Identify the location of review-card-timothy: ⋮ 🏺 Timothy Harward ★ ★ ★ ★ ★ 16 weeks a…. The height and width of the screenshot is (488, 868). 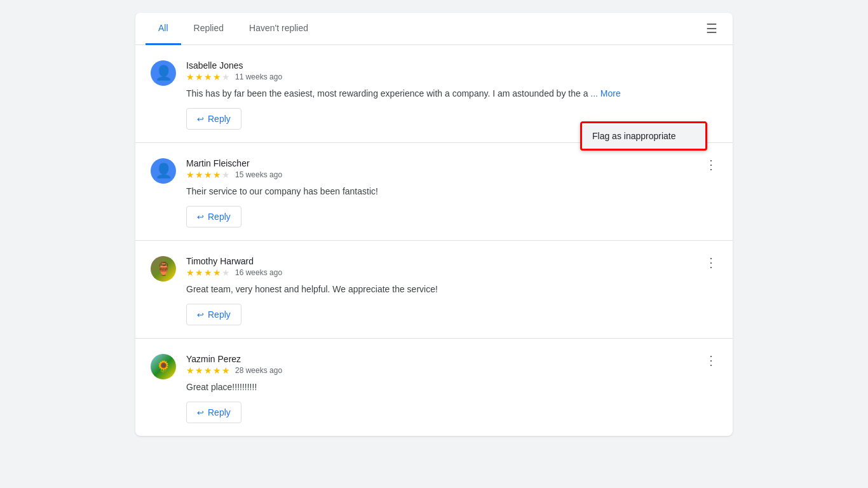
(434, 290).